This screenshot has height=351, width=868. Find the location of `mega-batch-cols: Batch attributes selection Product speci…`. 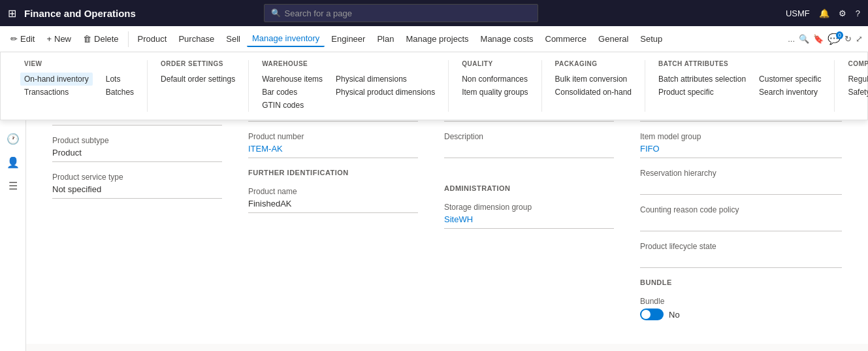

mega-batch-cols: Batch attributes selection Product speci… is located at coordinates (739, 86).